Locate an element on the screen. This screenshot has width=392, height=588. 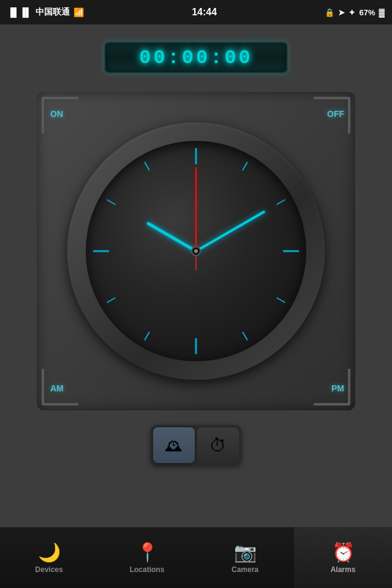
camera-label: Camera is located at coordinates (245, 570).